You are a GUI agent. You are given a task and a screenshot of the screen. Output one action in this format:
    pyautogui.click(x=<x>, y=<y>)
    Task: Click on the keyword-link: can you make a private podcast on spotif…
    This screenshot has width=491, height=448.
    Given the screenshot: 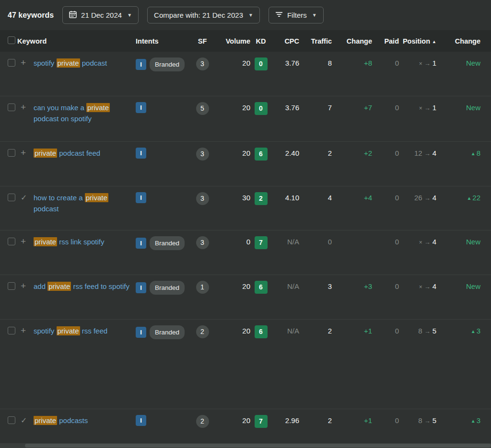 What is the action you would take?
    pyautogui.click(x=72, y=113)
    